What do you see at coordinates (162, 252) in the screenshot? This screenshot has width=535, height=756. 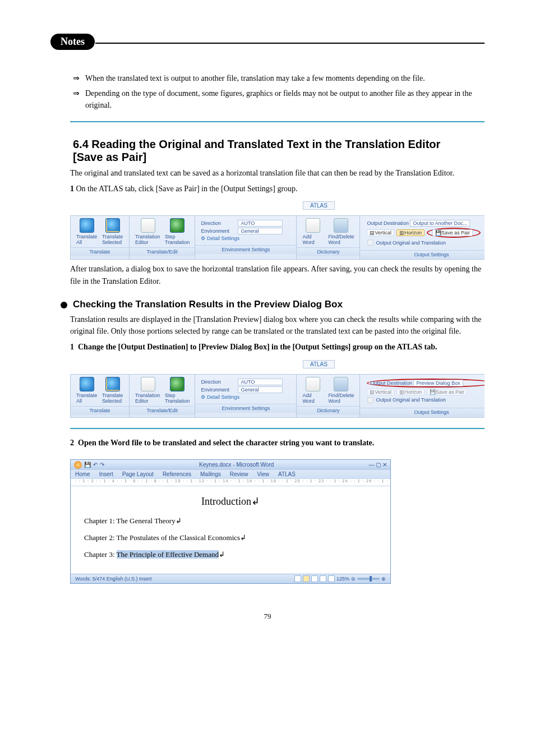 I see `edit-group-label: Translate/Edit` at bounding box center [162, 252].